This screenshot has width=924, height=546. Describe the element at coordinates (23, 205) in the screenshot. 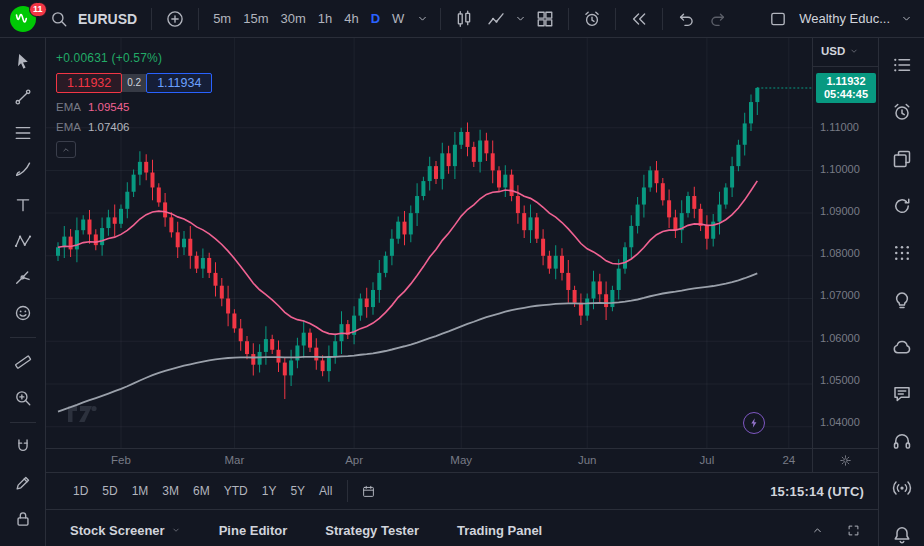

I see `textt-icon` at that location.